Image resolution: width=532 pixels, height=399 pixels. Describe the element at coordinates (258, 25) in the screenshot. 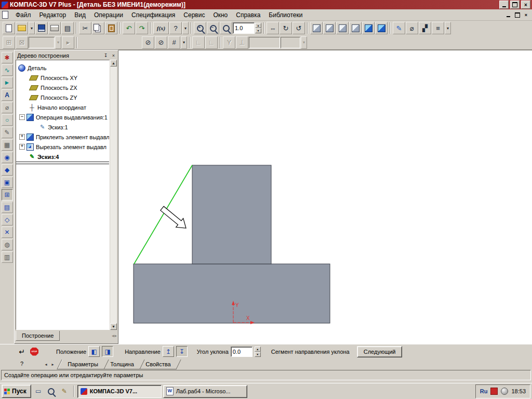

I see `scale-up-button: ▲` at that location.